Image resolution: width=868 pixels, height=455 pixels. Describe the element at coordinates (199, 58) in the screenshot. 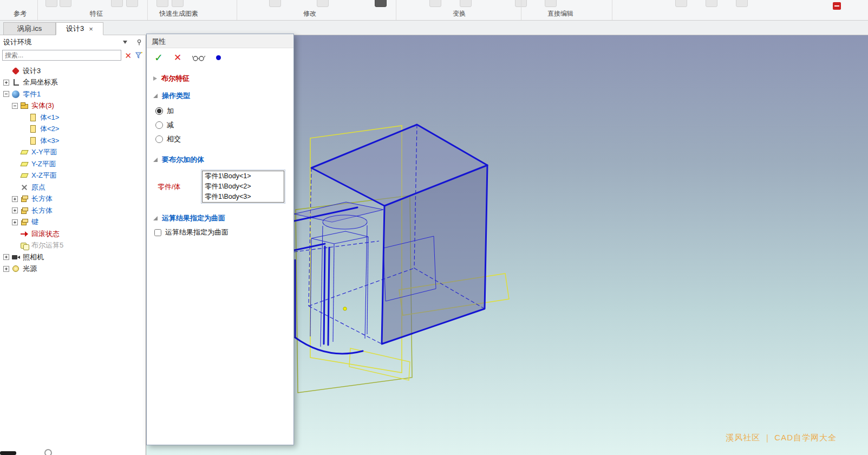

I see `preview-glasses-icon` at that location.